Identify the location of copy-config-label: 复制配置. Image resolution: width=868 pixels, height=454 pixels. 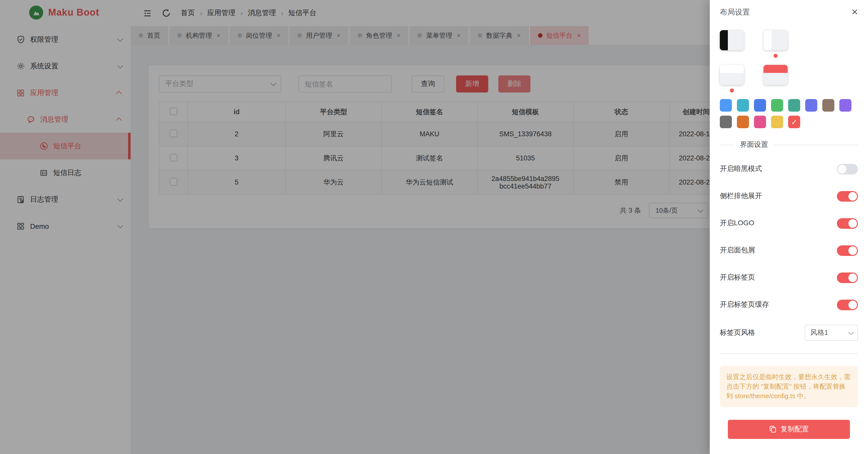
(795, 429).